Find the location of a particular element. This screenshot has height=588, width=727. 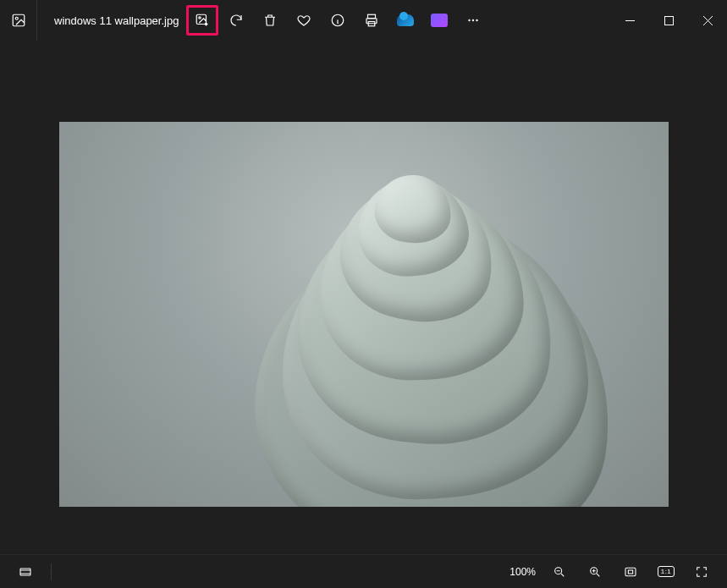

window-controls is located at coordinates (669, 20).